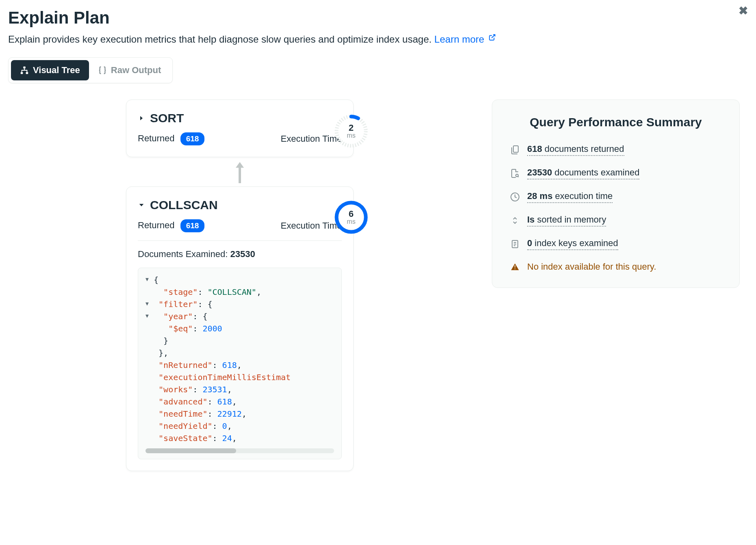 This screenshot has width=756, height=545. What do you see at coordinates (575, 243) in the screenshot?
I see `index-keys-text: index keys examined` at bounding box center [575, 243].